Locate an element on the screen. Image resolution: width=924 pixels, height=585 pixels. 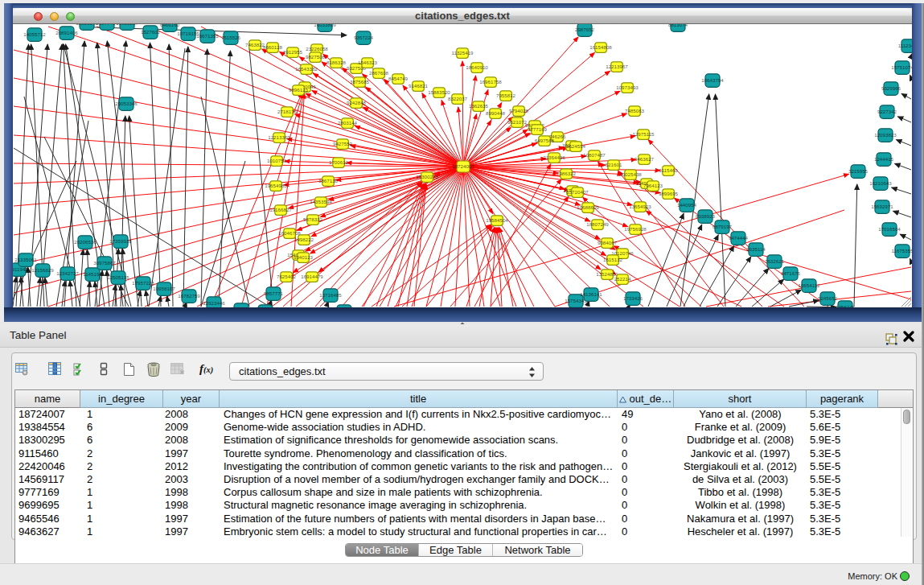
svg-text: 16154808 is located at coordinates (601, 47).